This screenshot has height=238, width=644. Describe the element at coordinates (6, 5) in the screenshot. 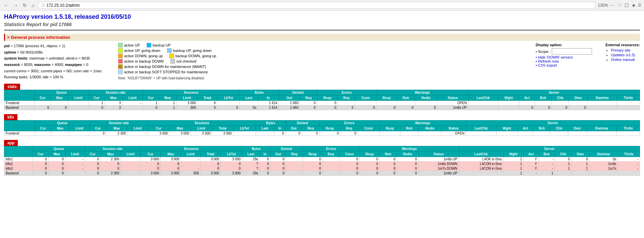

I see `back-button: ←` at that location.